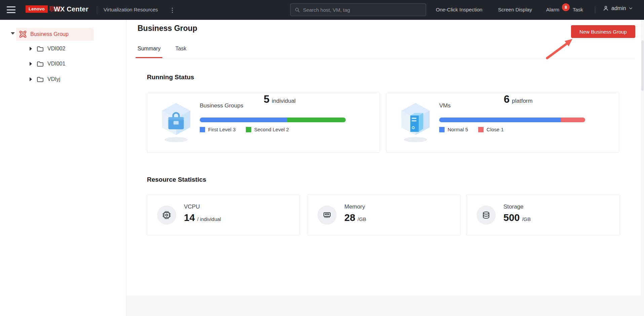 The image size is (644, 316). Describe the element at coordinates (280, 99) in the screenshot. I see `card-value: 5 individual` at that location.